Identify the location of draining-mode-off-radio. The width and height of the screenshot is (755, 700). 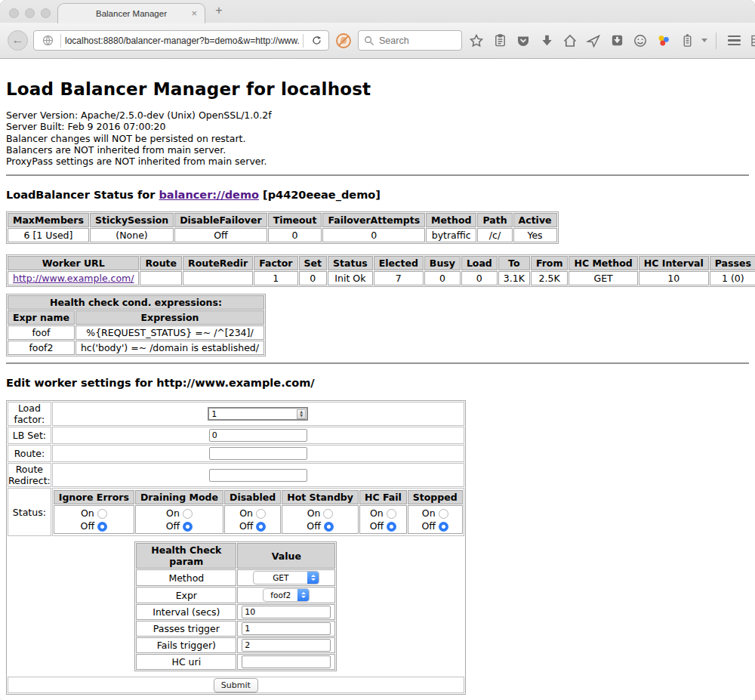
(187, 527).